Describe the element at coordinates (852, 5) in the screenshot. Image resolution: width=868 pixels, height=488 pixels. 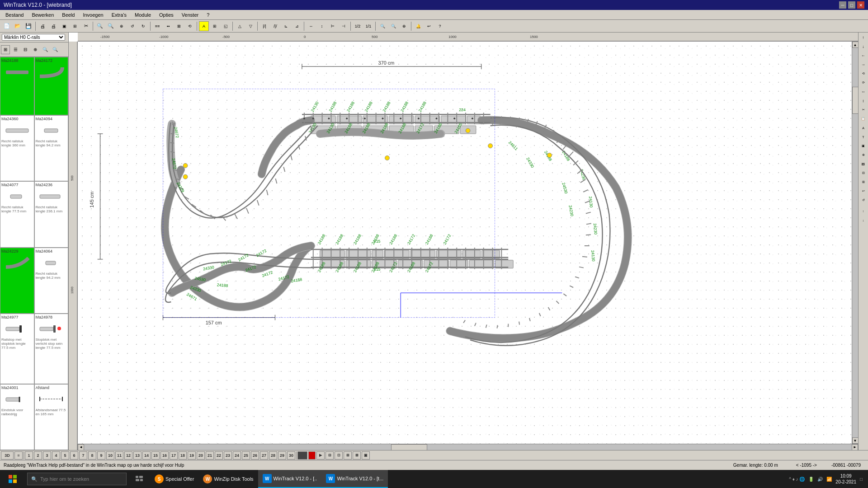
I see `maximize-button: □` at that location.